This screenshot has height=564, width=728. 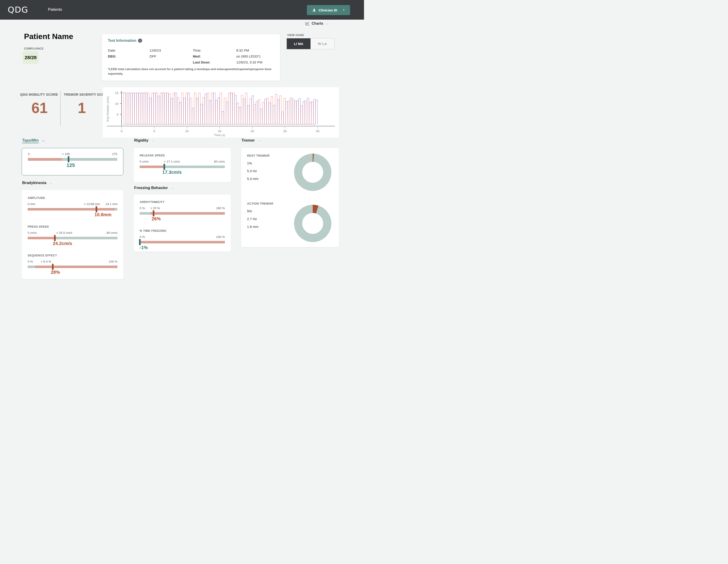 I want to click on freezing-behavior-link: Freezing Behavior →, so click(x=154, y=188).